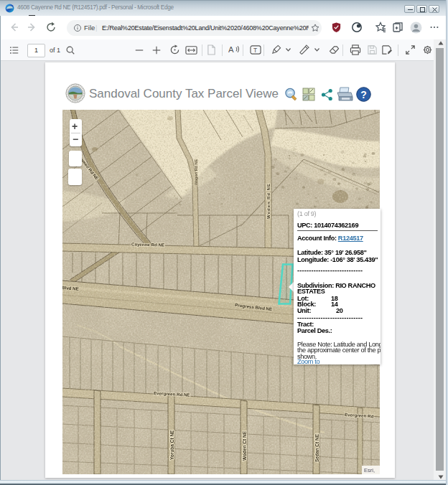  What do you see at coordinates (196, 172) in the screenshot?
I see `svg-text: Wagon Rd NE` at bounding box center [196, 172].